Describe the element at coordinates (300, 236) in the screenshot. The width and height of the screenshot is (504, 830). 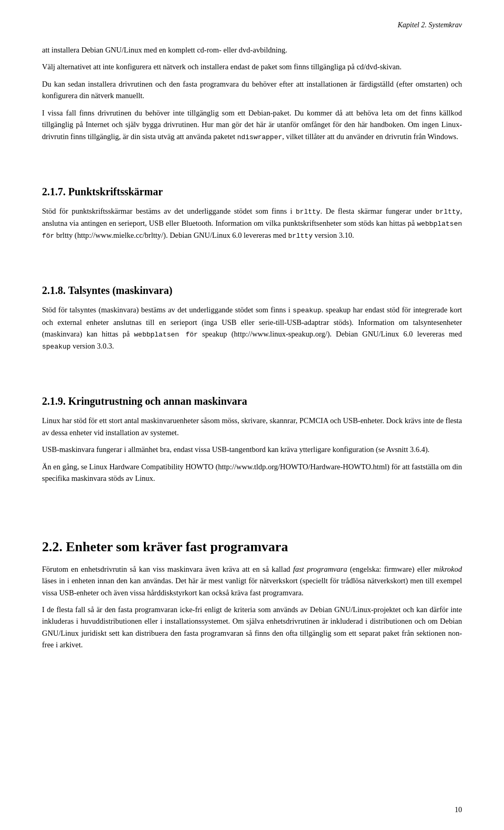
I see `brltty-code-3: brltty` at that location.